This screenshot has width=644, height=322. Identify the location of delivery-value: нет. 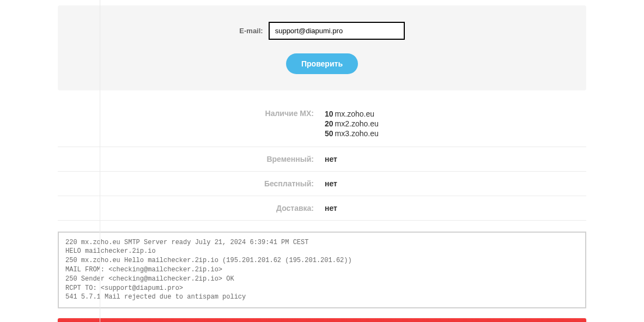
(454, 208).